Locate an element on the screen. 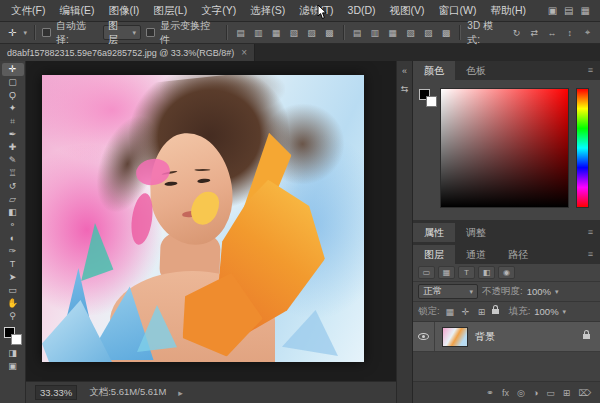  eye-icon is located at coordinates (424, 336).